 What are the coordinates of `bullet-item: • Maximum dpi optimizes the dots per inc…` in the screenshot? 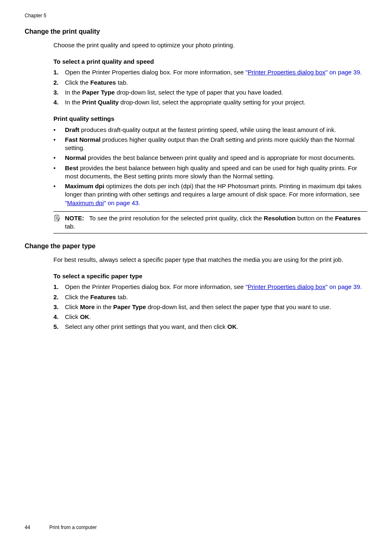 It's located at (210, 195).